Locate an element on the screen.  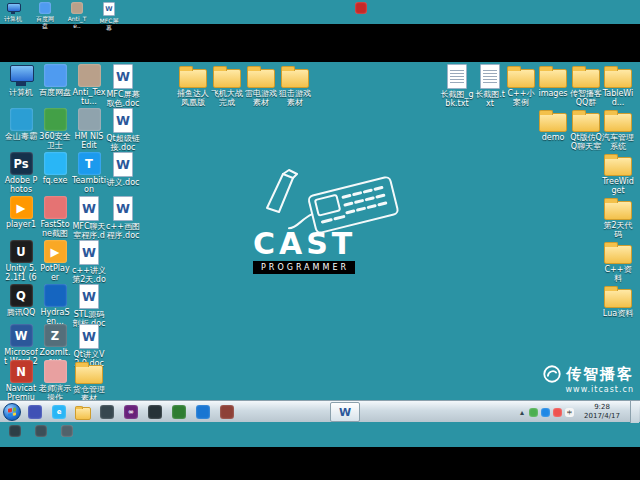
desktop-icon: 360安全卫士 is located at coordinates (55, 129).